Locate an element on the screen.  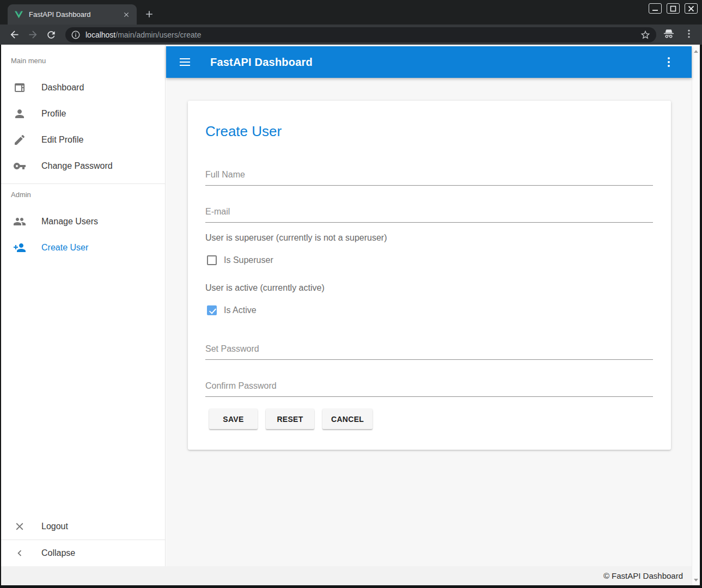
group-icon is located at coordinates (20, 222).